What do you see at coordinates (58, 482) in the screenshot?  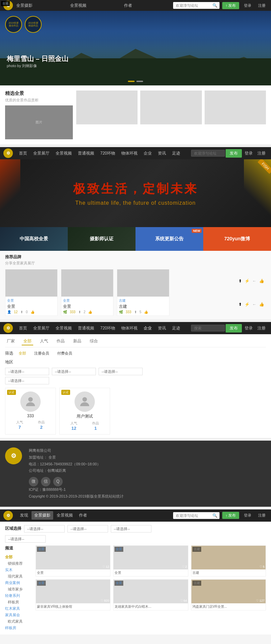 I see `social-icon-qq: Q` at bounding box center [58, 482].